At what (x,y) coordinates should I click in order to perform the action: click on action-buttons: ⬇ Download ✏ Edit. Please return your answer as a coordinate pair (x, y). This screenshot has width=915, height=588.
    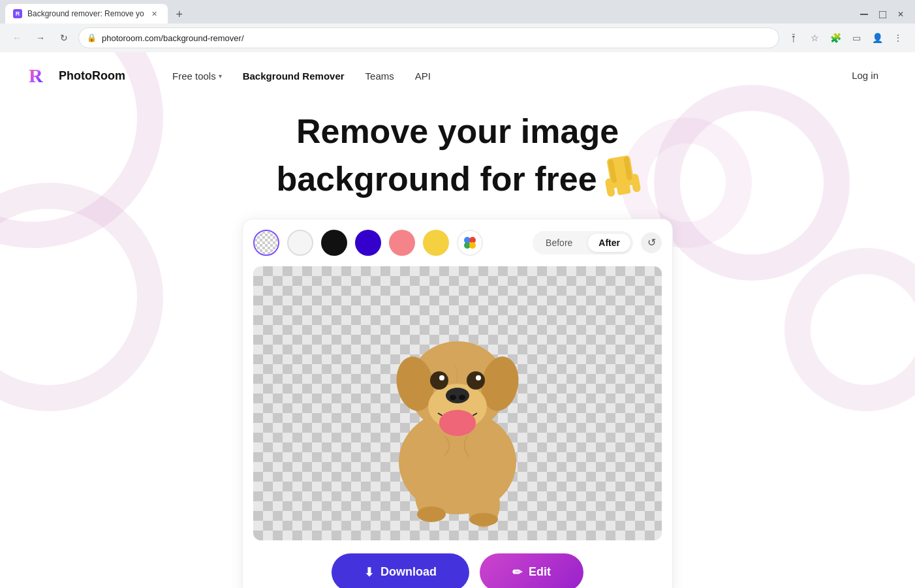
    Looking at the image, I should click on (457, 570).